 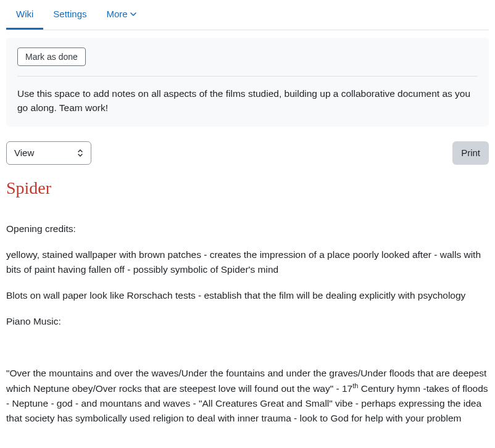 What do you see at coordinates (248, 229) in the screenshot?
I see `paragraph: Opening credits:` at bounding box center [248, 229].